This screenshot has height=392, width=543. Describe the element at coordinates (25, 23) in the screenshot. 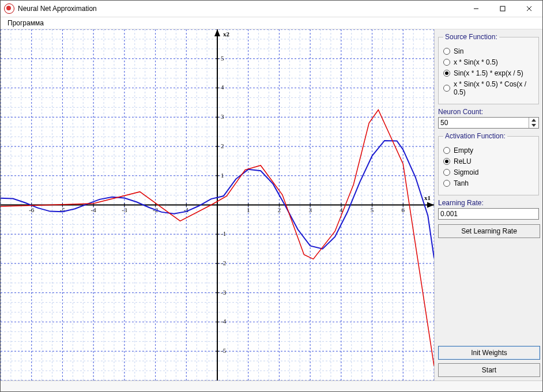

I see `menu-program: Программа` at that location.